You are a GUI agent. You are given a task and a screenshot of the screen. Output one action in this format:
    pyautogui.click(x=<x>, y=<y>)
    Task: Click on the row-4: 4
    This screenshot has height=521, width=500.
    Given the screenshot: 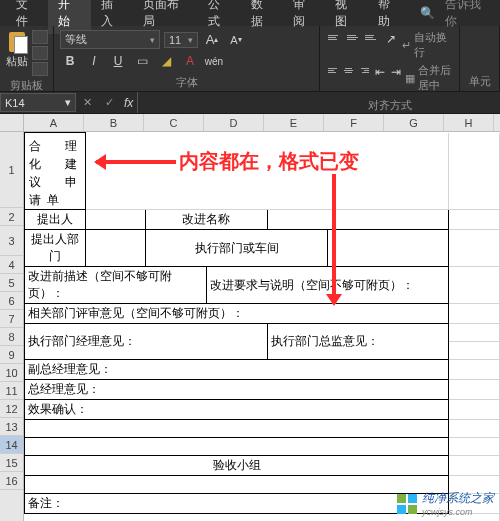 What is the action you would take?
    pyautogui.click(x=12, y=265)
    